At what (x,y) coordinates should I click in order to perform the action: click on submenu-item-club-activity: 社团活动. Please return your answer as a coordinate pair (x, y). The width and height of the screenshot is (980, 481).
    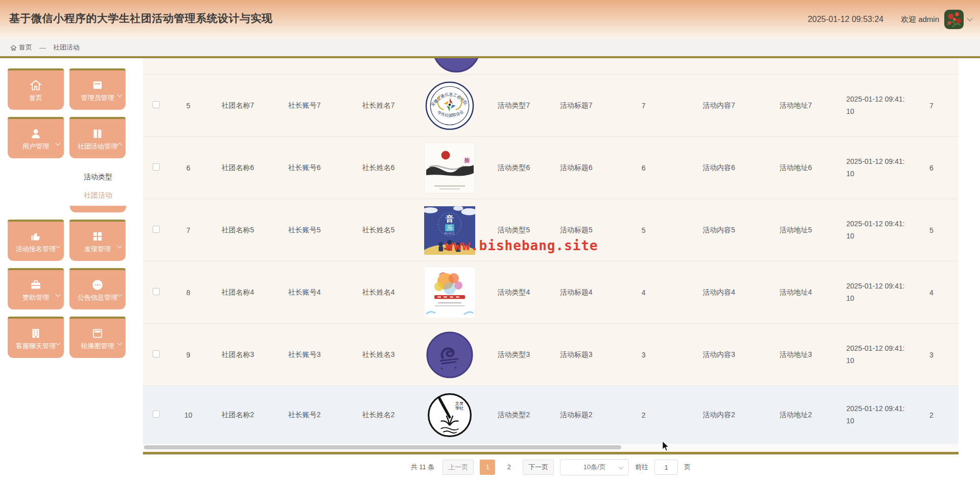
    Looking at the image, I should click on (98, 195).